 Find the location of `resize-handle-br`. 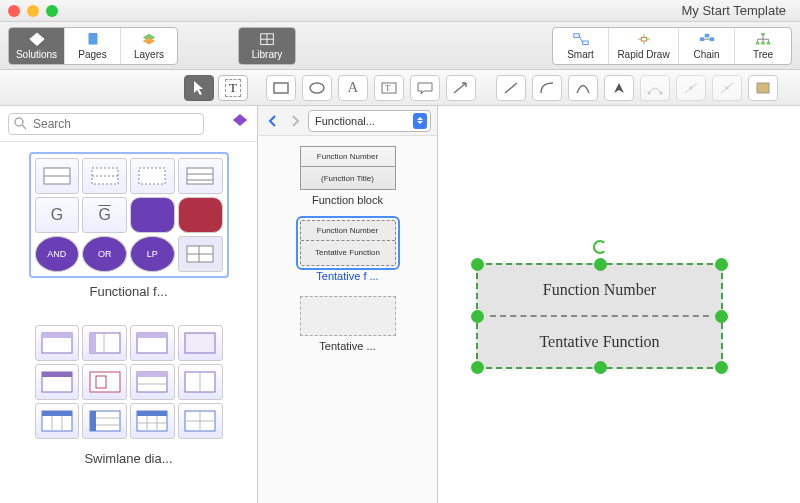

resize-handle-br is located at coordinates (722, 368).